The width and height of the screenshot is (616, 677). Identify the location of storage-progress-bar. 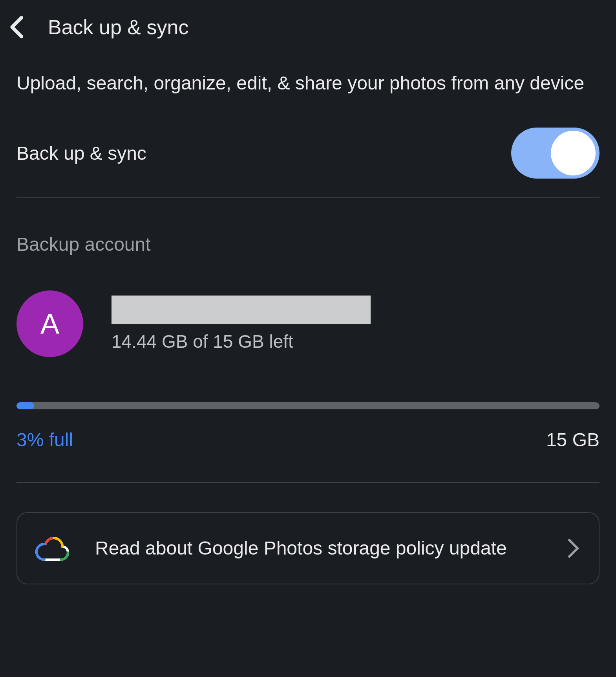
(308, 406).